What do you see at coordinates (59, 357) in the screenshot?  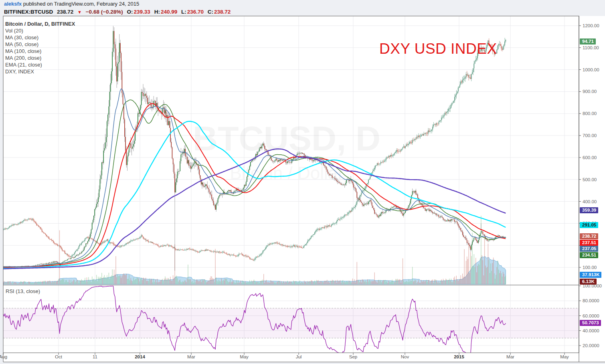 I see `time-tick-label: Oct` at bounding box center [59, 357].